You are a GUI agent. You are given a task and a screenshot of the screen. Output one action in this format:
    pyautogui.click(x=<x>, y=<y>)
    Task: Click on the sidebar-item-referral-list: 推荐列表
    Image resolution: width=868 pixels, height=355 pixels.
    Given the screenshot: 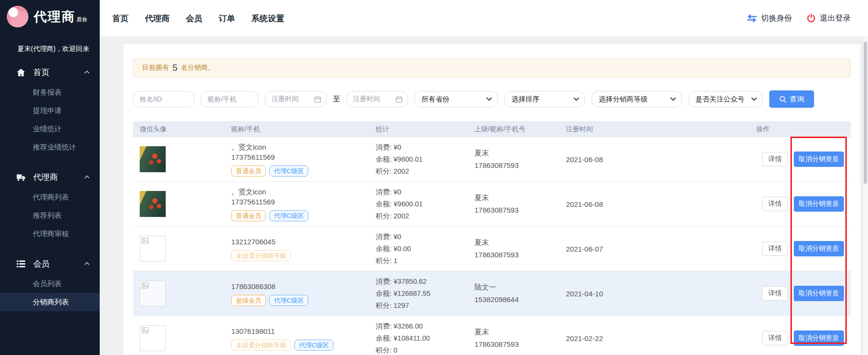 What is the action you would take?
    pyautogui.click(x=50, y=216)
    